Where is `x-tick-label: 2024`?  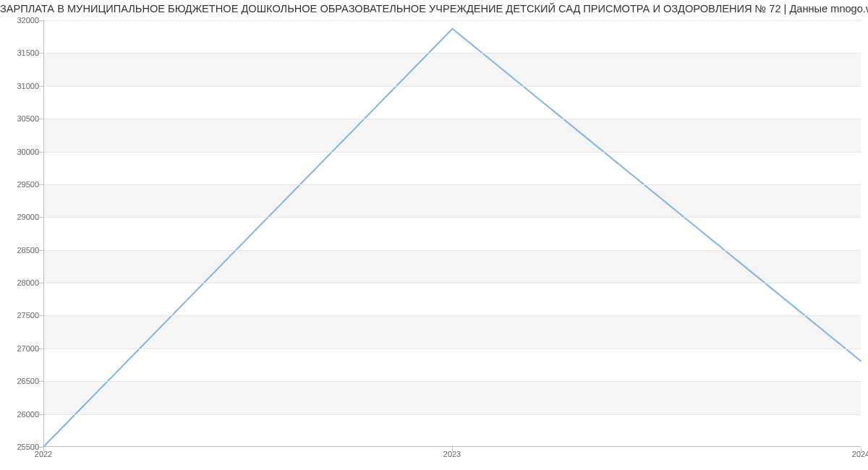
x-tick-label: 2024 is located at coordinates (860, 454).